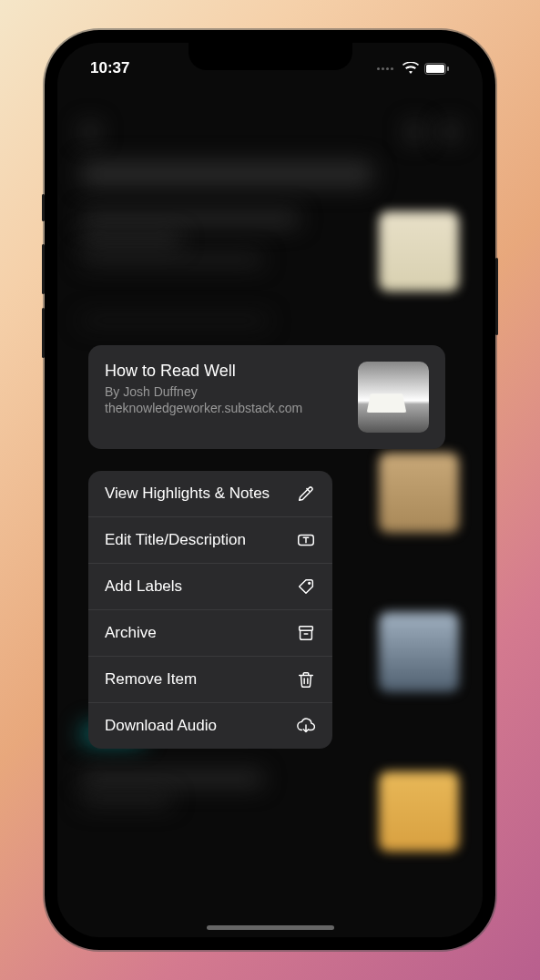 Image resolution: width=540 pixels, height=980 pixels. I want to click on context-menu: View Highlights & Notes Edit Title/Descr…, so click(210, 610).